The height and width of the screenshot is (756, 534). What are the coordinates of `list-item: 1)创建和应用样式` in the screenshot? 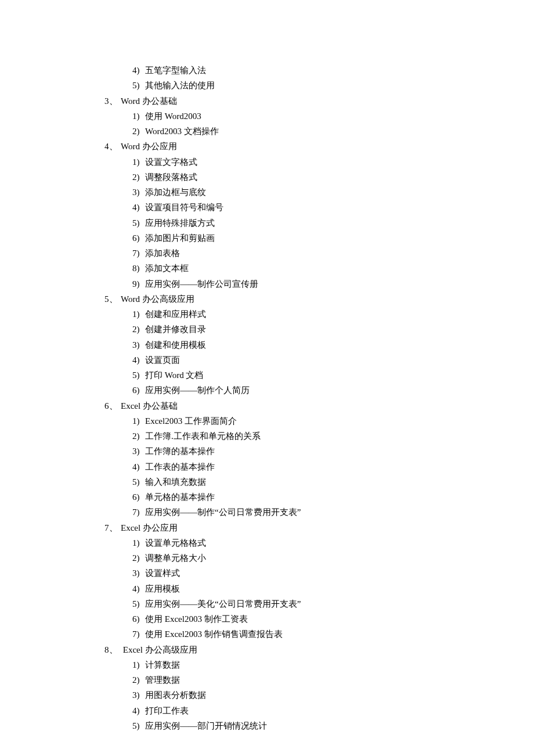 It's located at (319, 314).